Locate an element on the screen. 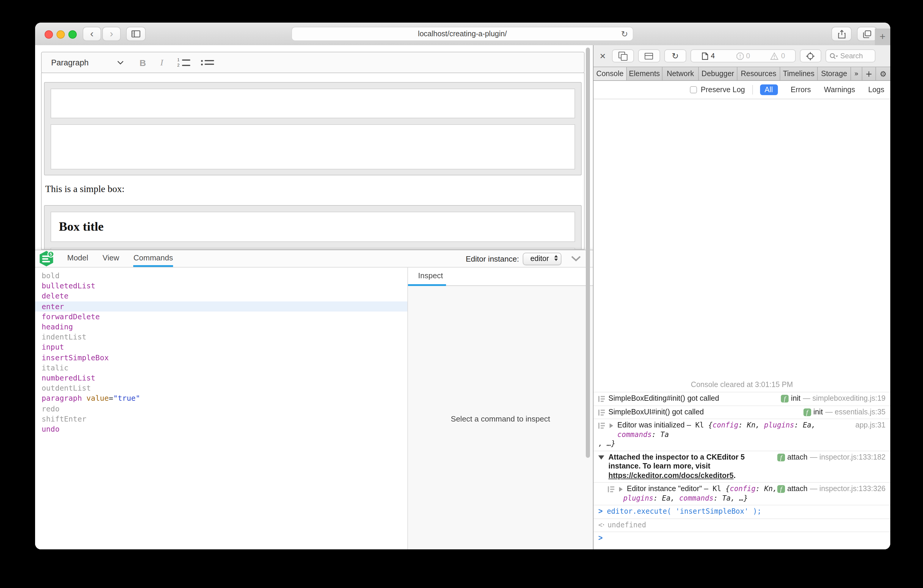 The height and width of the screenshot is (588, 923). source-location-link: app.js:31 is located at coordinates (870, 425).